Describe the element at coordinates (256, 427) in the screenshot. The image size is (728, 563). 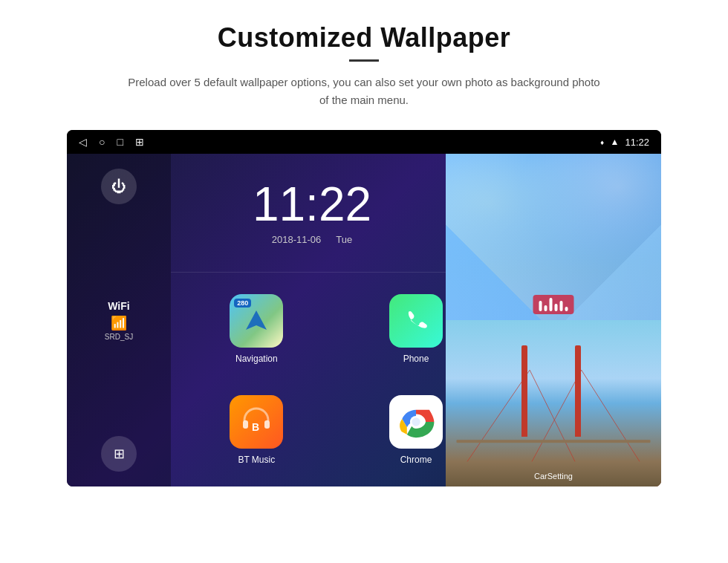
I see `svg-text: B` at that location.